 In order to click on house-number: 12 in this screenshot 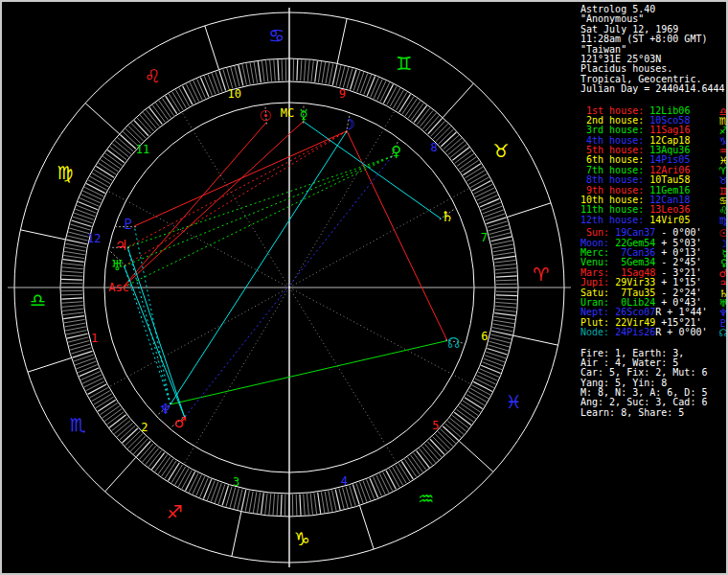, I will do `click(94, 239)`.